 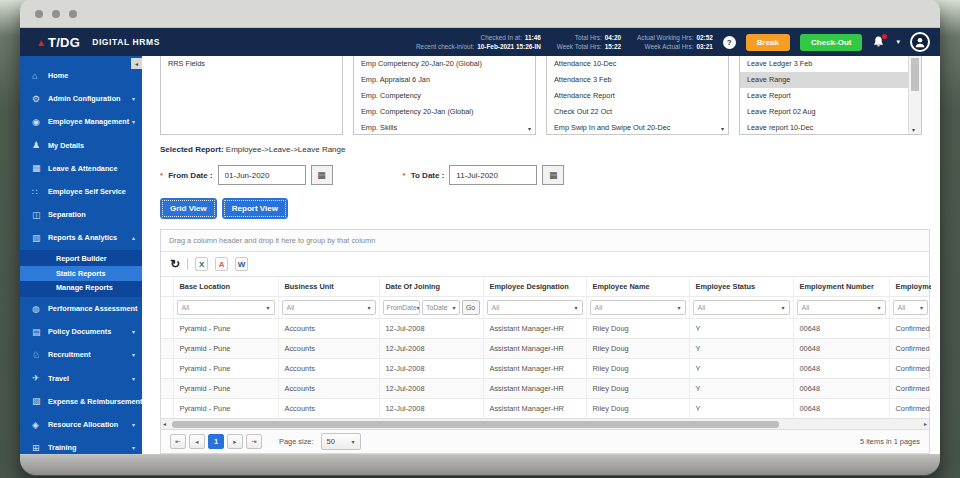 I want to click on sidebar-subitem-static-reports: Static Reports, so click(x=81, y=274).